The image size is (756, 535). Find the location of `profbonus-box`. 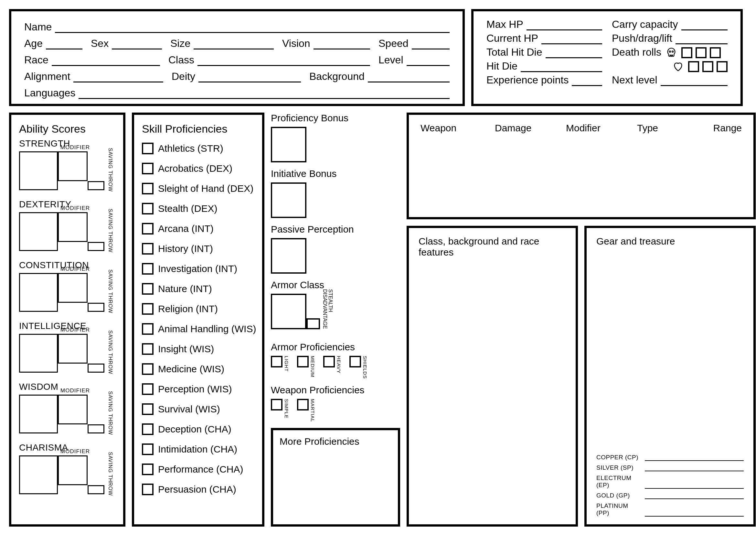

profbonus-box is located at coordinates (289, 145).